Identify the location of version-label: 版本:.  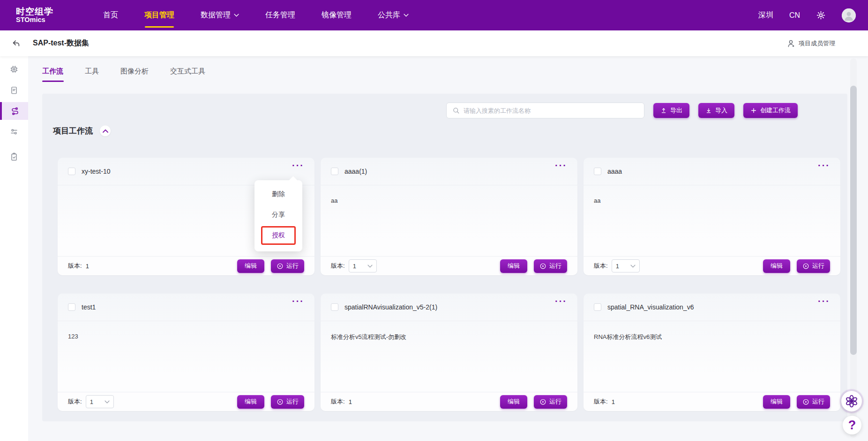
(338, 266).